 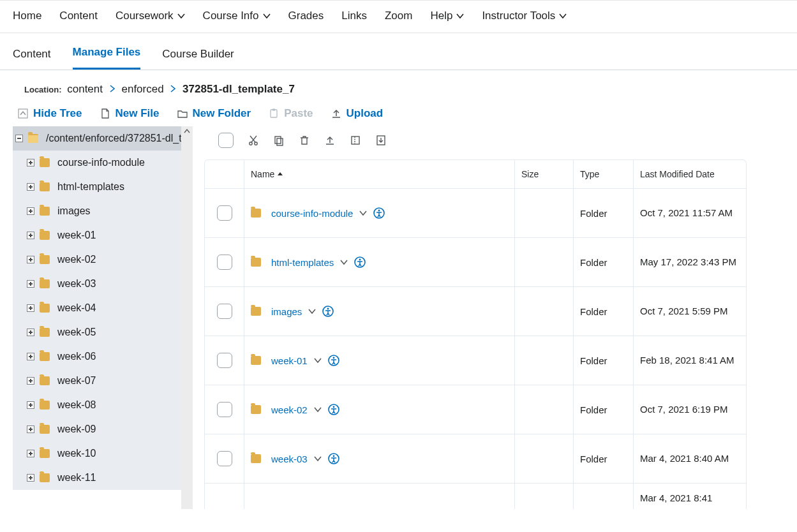 What do you see at coordinates (380, 174) in the screenshot?
I see `col-name: Name` at bounding box center [380, 174].